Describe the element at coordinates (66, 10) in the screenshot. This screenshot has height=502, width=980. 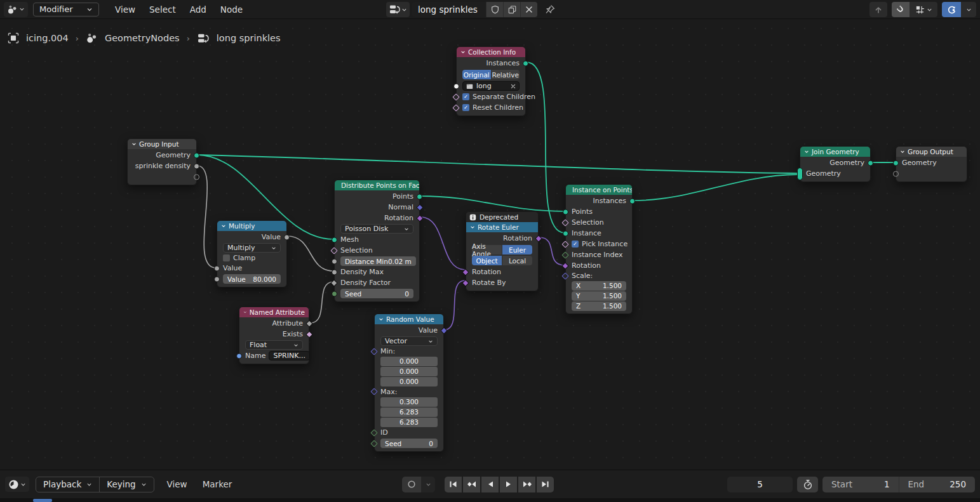
I see `mode-dropdown: Modifier` at that location.